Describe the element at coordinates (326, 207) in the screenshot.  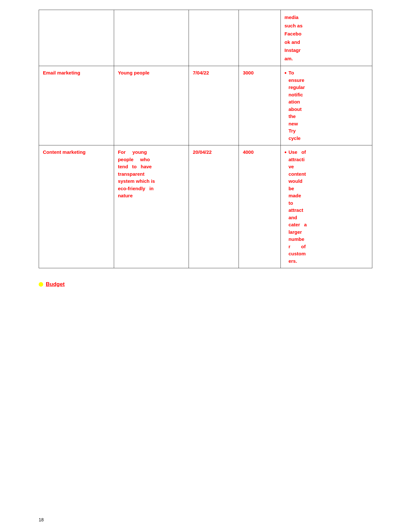
I see `content-bullet-point: • Use of attracti ve content would be ma…` at that location.